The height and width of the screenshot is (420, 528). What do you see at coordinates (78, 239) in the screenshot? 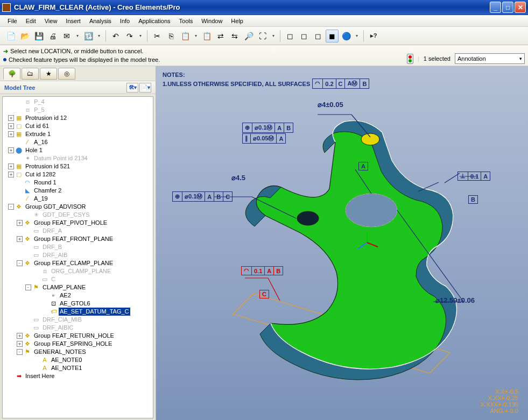
I see `tree-item: +❖Group FEAT_FRONT_PLANE` at bounding box center [78, 239].